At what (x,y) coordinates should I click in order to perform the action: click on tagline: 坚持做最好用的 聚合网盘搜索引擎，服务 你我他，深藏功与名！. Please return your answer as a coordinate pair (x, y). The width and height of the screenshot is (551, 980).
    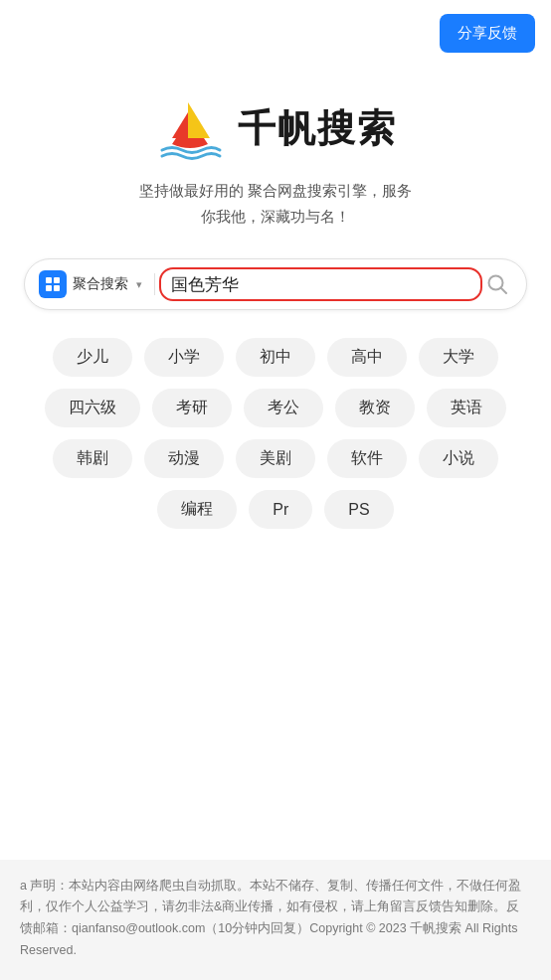
    Looking at the image, I should click on (276, 203).